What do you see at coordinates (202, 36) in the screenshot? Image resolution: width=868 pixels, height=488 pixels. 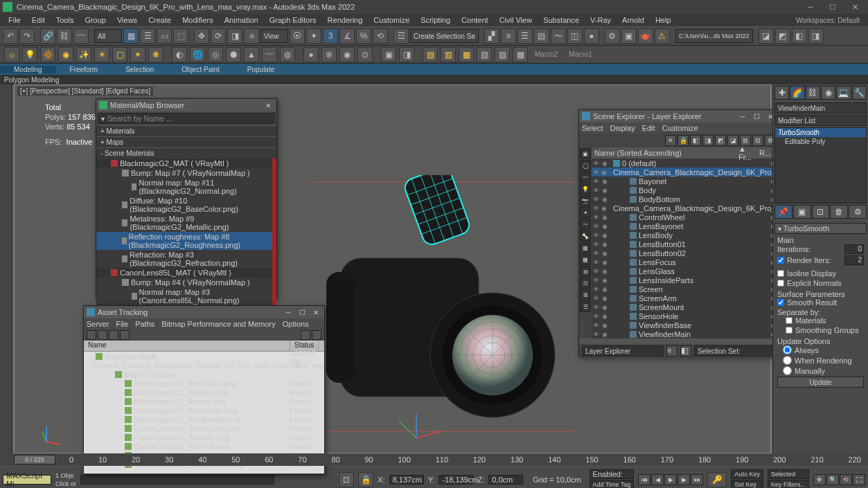 I see `move-button: ✥` at bounding box center [202, 36].